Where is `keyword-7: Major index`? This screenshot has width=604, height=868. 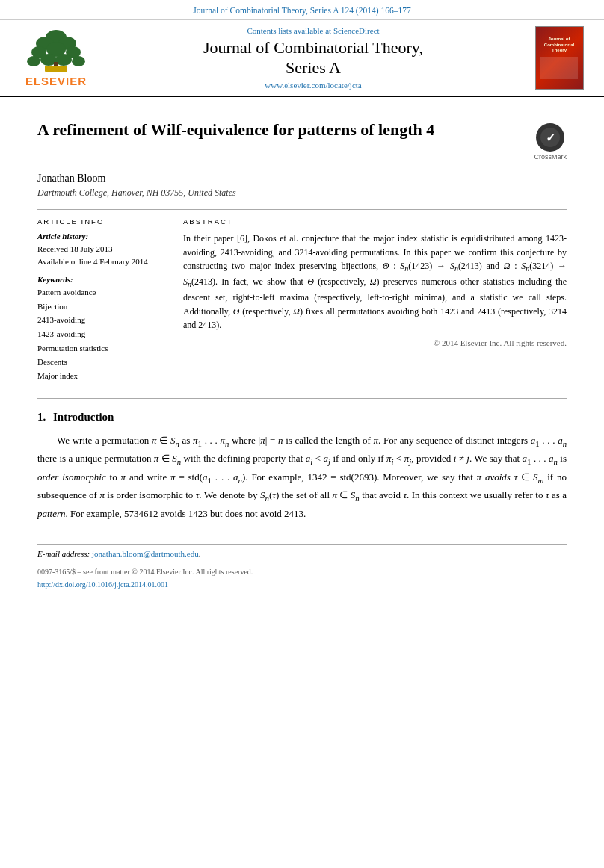 keyword-7: Major index is located at coordinates (103, 376).